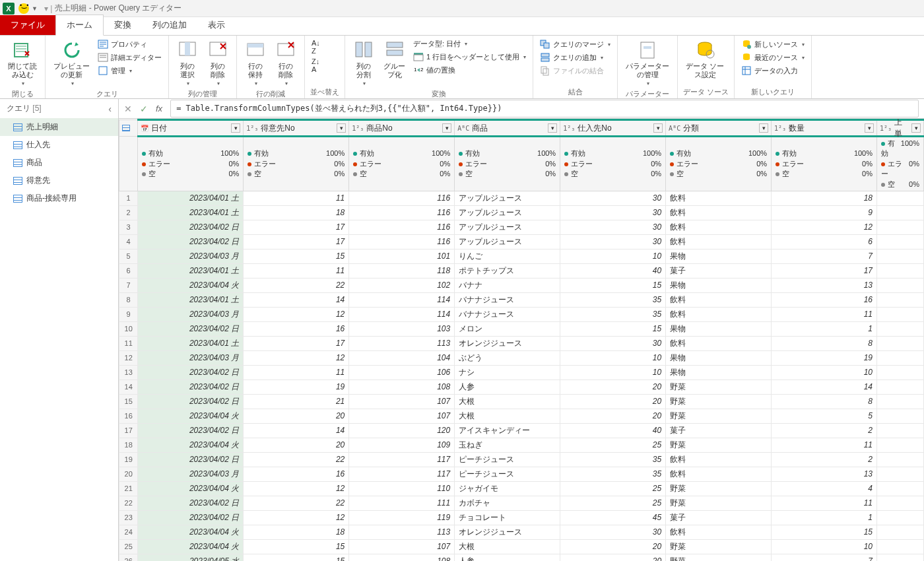 This screenshot has width=924, height=561. Describe the element at coordinates (521, 557) in the screenshot. I see `table-row: 262023/04/05 水15108人参20野菜7` at that location.